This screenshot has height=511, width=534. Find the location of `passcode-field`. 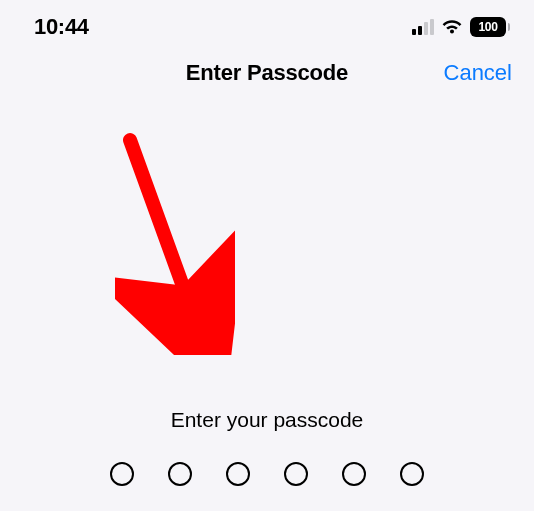

passcode-field is located at coordinates (267, 474).